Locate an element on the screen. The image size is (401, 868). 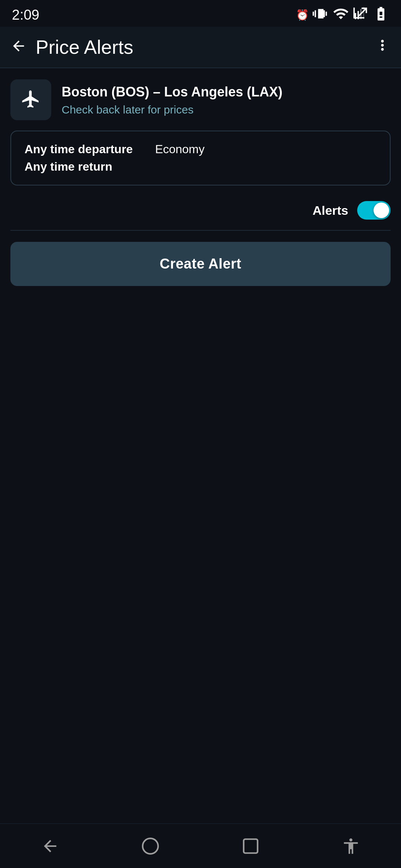
nav-recents-button is located at coordinates (251, 846).